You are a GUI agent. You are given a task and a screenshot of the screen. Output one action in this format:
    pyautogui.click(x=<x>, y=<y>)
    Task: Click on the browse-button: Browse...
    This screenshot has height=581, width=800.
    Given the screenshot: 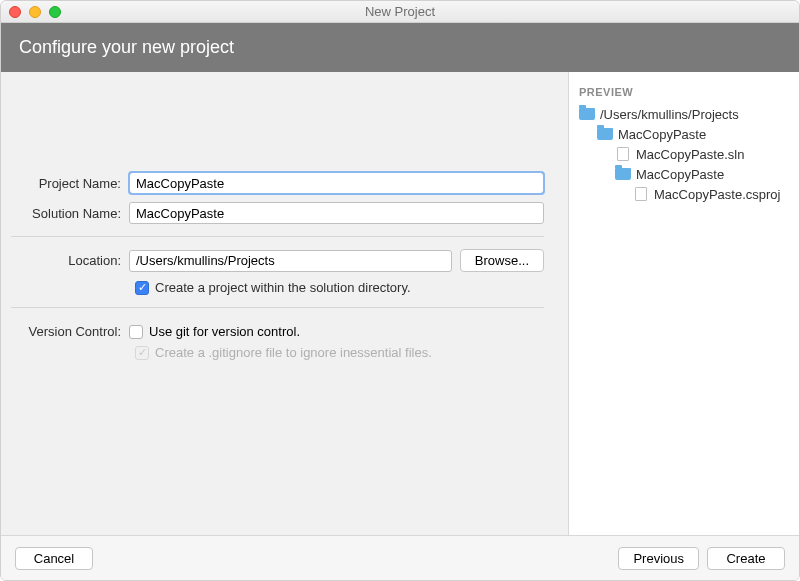 What is the action you would take?
    pyautogui.click(x=502, y=260)
    